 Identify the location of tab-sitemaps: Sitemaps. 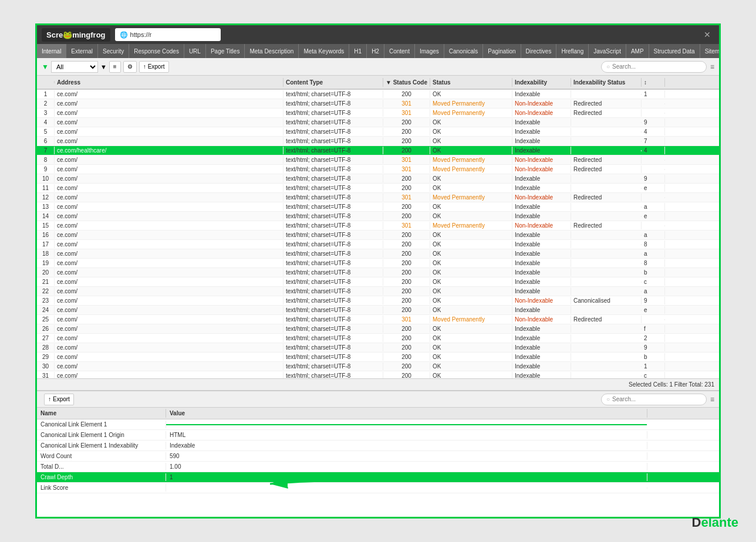
(710, 51).